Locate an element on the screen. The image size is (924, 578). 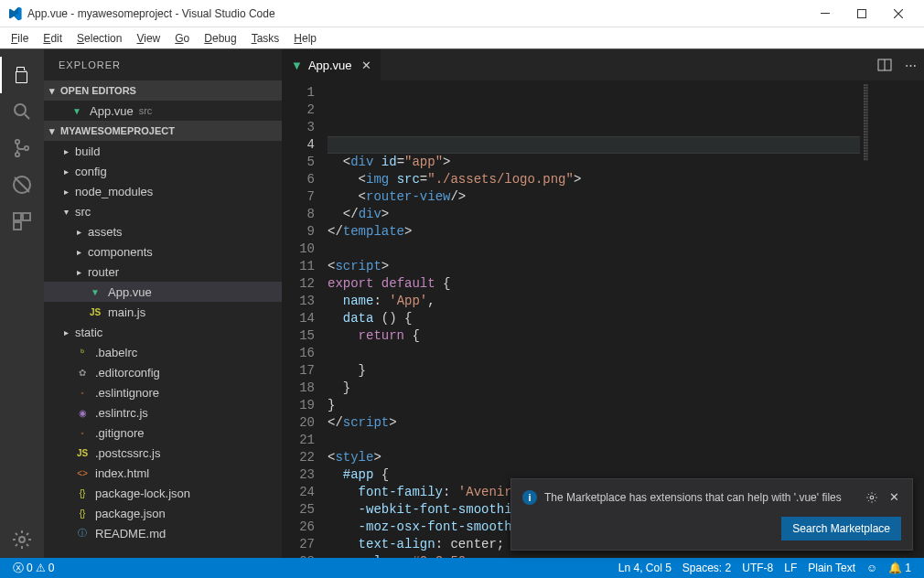
file-item: ✿.editorconfig is located at coordinates (163, 372).